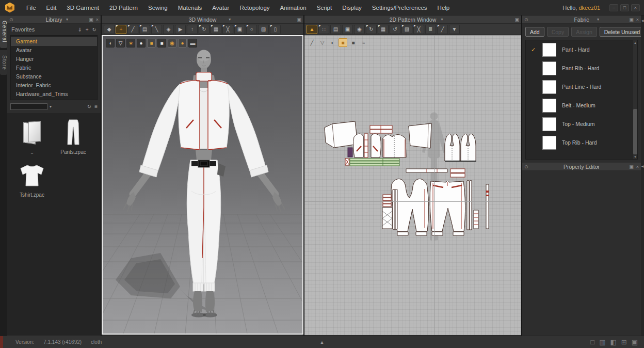 The image size is (644, 348). Describe the element at coordinates (335, 29) in the screenshot. I see `trace-button: ▤` at that location.